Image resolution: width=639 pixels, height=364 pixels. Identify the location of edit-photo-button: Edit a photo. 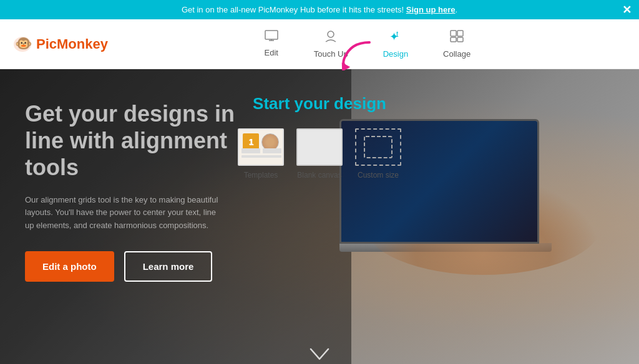
(70, 267).